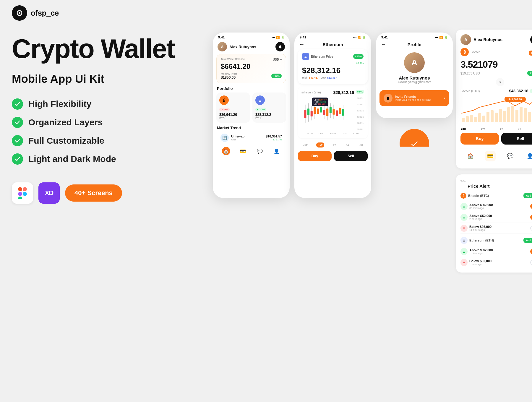 This screenshot has width=532, height=402. I want to click on expand-chevron: ▾, so click(500, 82).